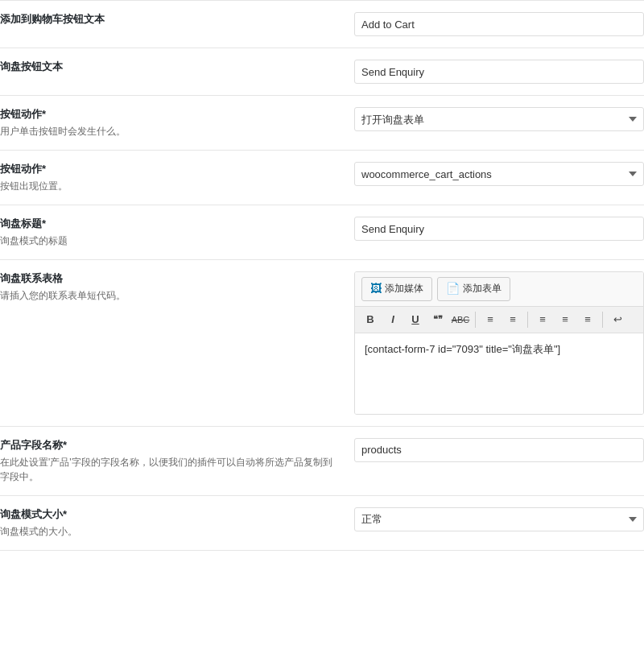 The width and height of the screenshot is (644, 645). Describe the element at coordinates (169, 131) in the screenshot. I see `label-desc-button-action-1: 用户单击按钮时会发生什么。` at that location.